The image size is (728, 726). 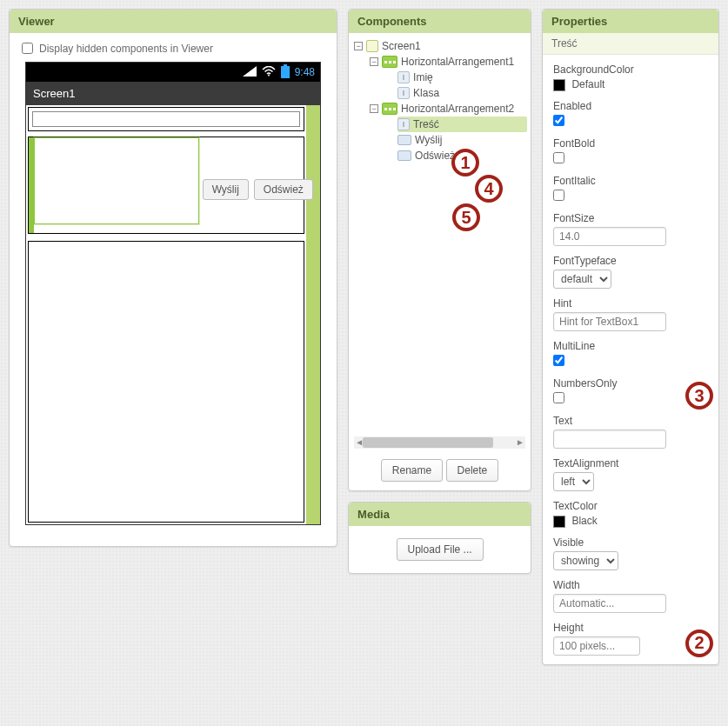 I want to click on fonttypeface-select: default, so click(x=583, y=279).